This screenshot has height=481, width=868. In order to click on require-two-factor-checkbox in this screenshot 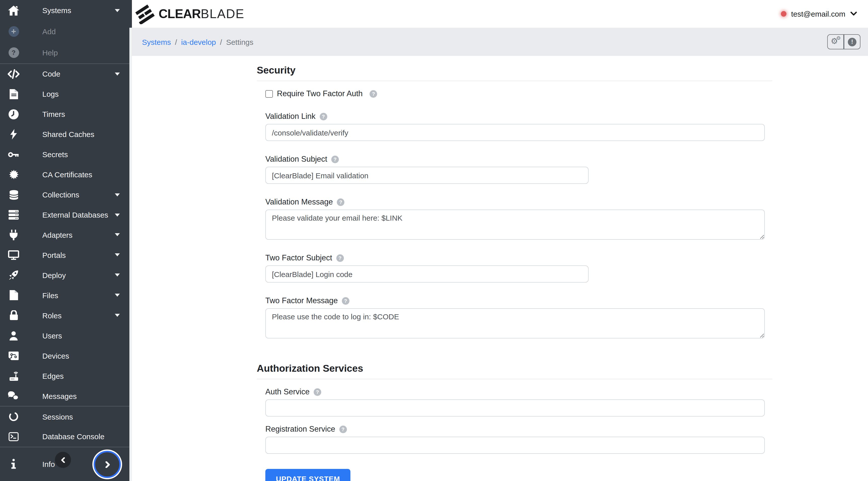, I will do `click(269, 94)`.